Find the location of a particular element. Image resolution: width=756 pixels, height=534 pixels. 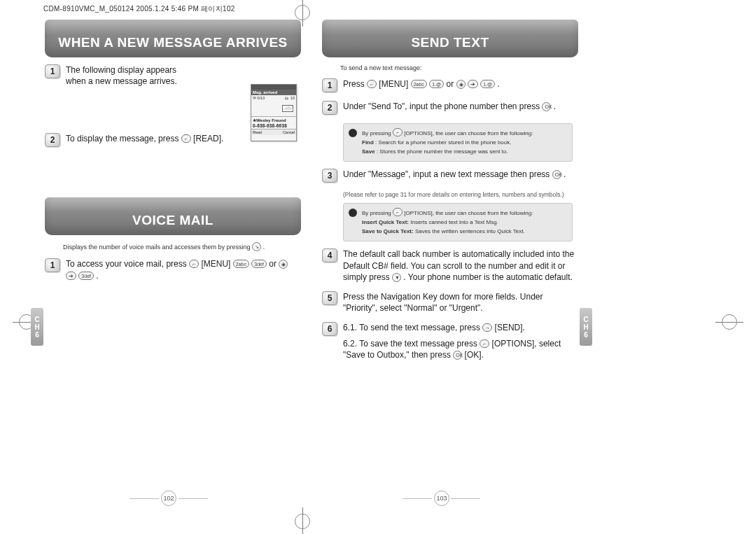

page-number-right: 103 is located at coordinates (442, 498).